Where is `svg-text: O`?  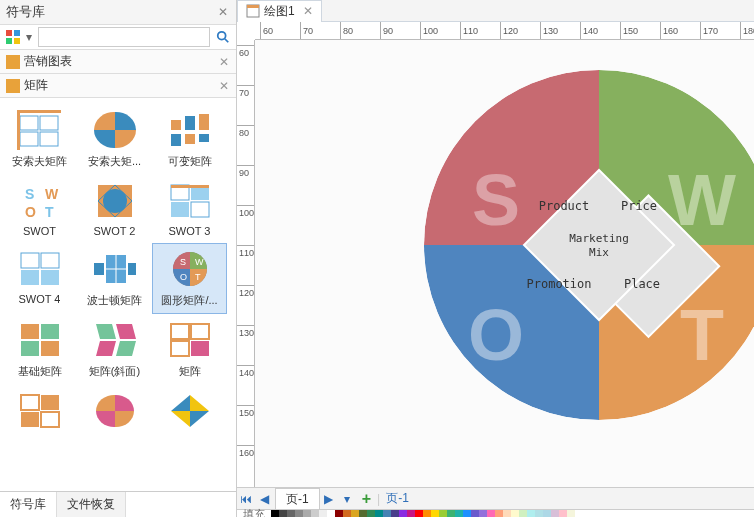 svg-text: O is located at coordinates (30, 212).